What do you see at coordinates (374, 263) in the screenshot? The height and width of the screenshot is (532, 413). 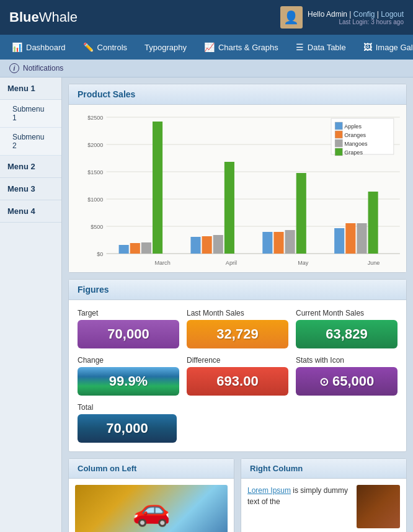 I see `svg-text: June` at bounding box center [374, 263].